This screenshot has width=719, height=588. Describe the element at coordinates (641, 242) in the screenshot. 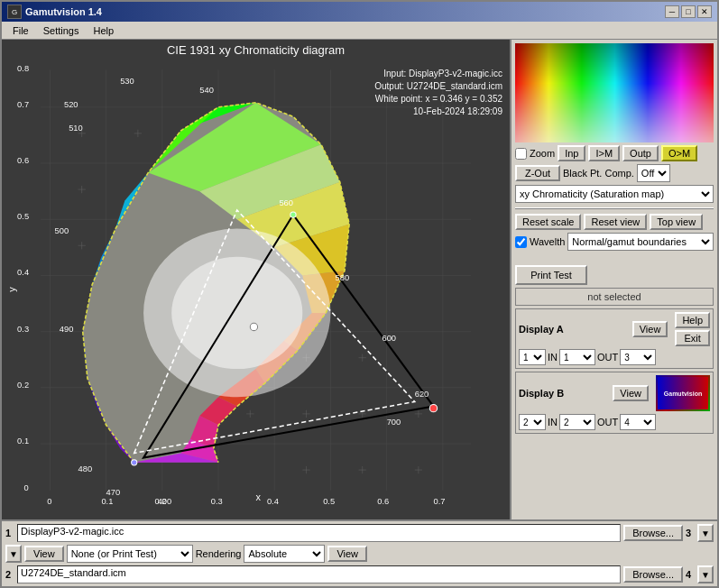

I see `wavelength-select: Normal/gamut boundaries` at that location.